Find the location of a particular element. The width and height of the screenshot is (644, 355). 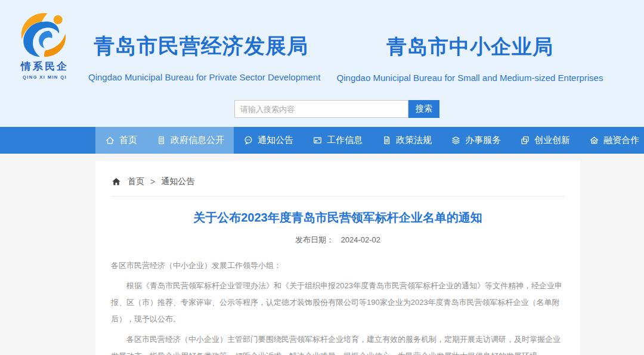

logo-subtext: QING XI MIN QI is located at coordinates (45, 77).